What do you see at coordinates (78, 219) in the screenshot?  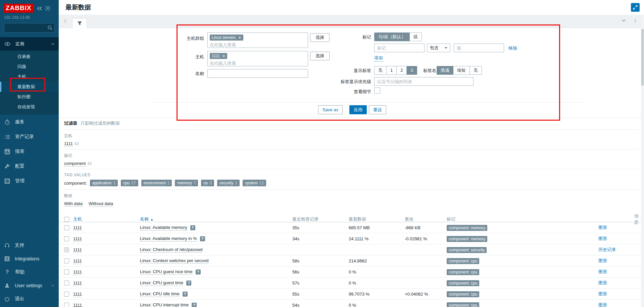 I see `column-host: 主机` at bounding box center [78, 219].